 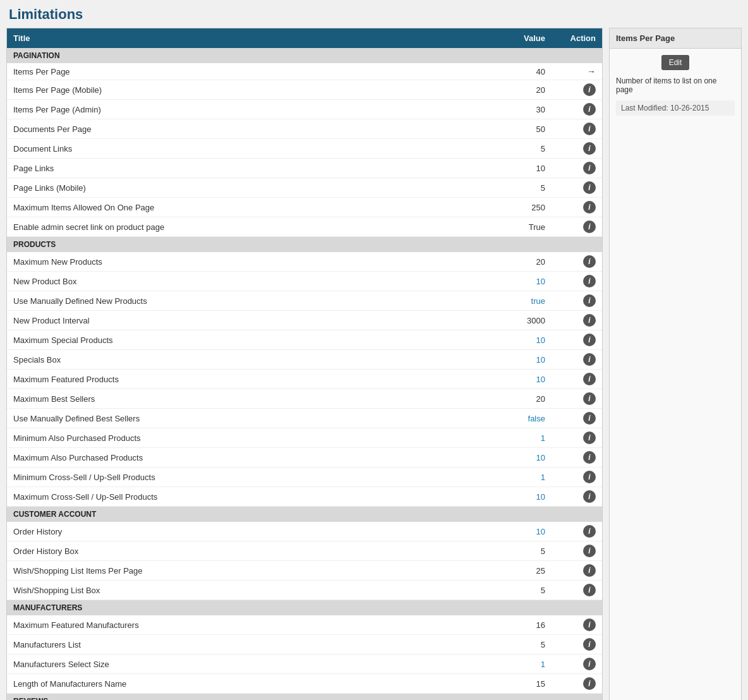 I want to click on table-row: Maximum Best Sellers20i, so click(x=305, y=399).